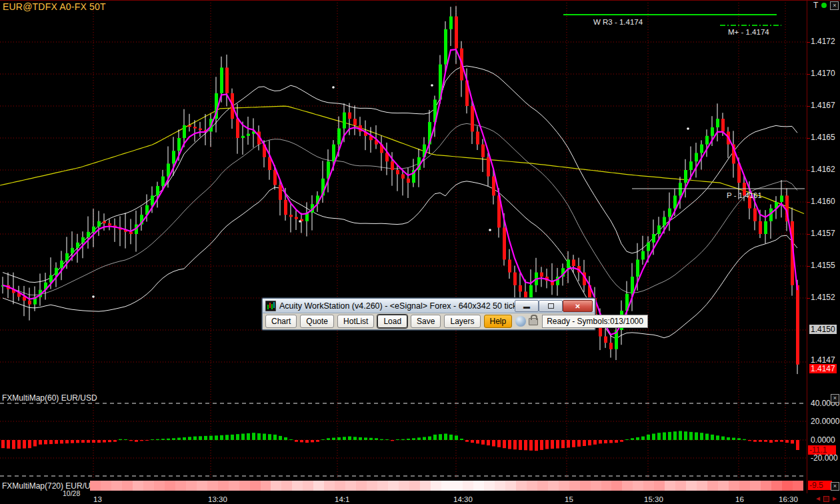  Describe the element at coordinates (407, 306) in the screenshot. I see `window-title: Acuity WorkStation (v4.260) - <eSignal> …` at that location.